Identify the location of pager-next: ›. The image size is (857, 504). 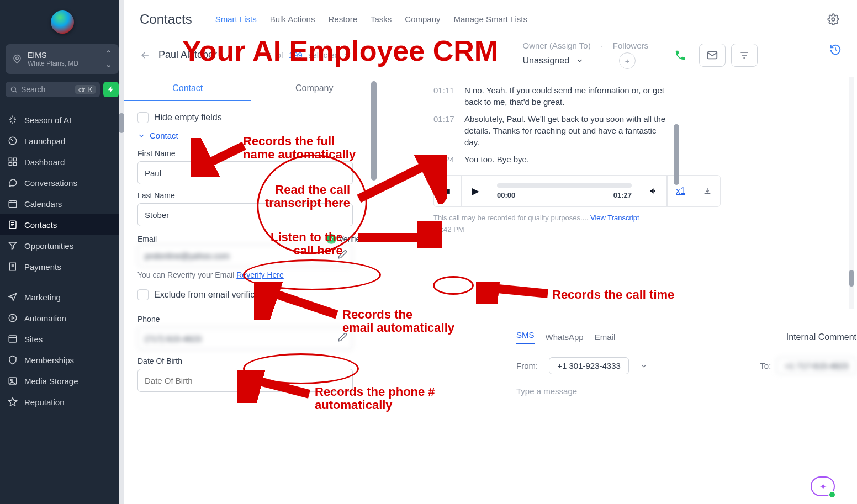
(346, 55).